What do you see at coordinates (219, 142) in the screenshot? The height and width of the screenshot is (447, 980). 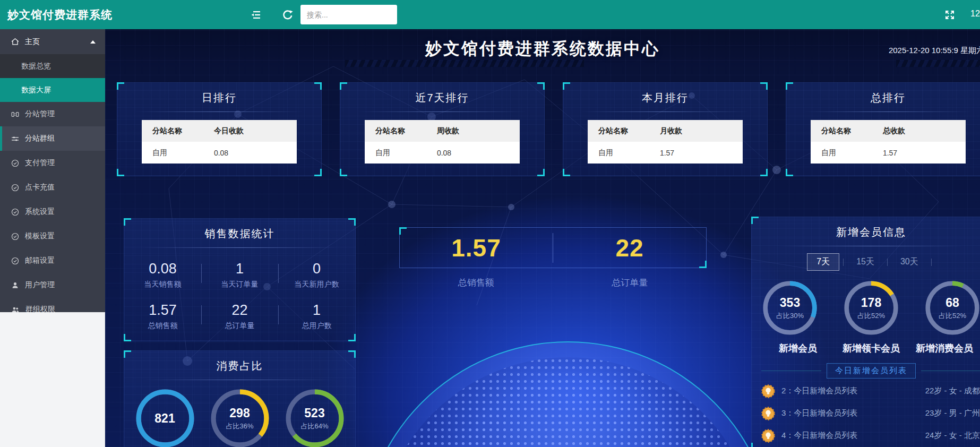 I see `rank-table: 分站名称 今日收款 自用 0.08` at bounding box center [219, 142].